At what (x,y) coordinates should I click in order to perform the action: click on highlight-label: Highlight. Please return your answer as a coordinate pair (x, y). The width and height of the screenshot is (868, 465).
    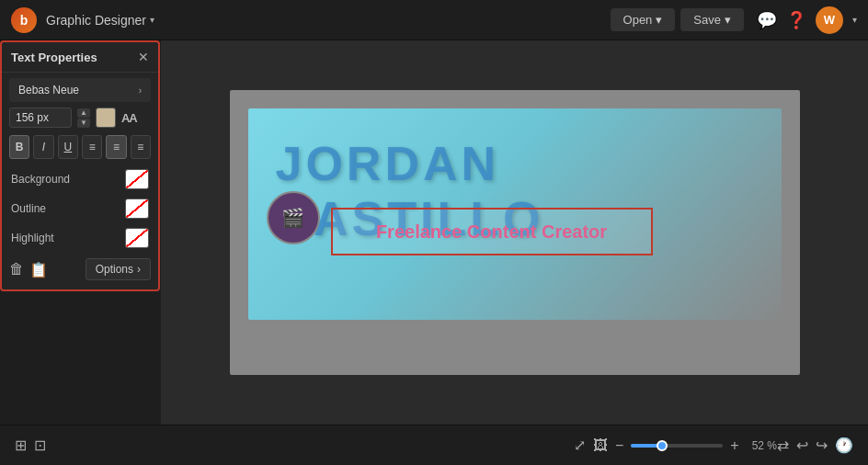
    Looking at the image, I should click on (33, 238).